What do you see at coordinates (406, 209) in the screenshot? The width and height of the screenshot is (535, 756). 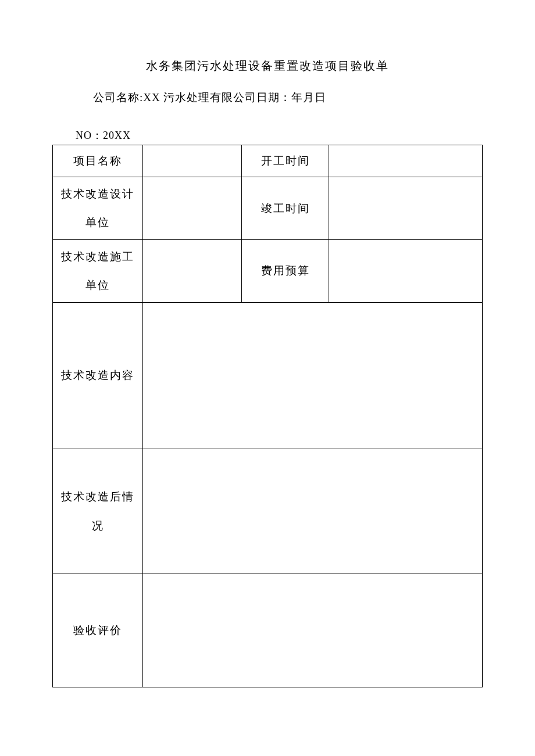 I see `end-time-value` at bounding box center [406, 209].